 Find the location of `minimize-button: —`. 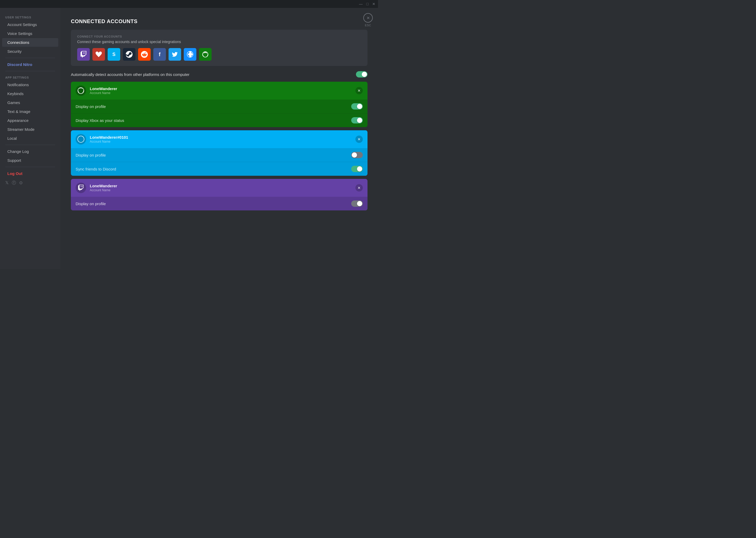

minimize-button: — is located at coordinates (361, 4).